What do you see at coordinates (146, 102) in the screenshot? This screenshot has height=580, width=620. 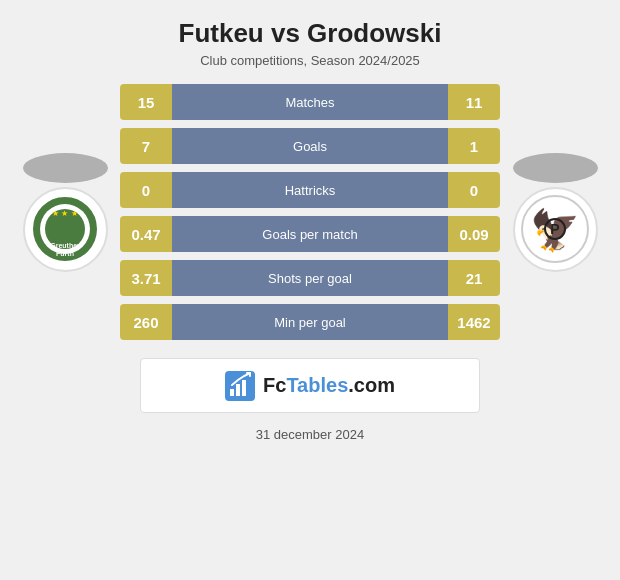 I see `stat-left-value: 15` at bounding box center [146, 102].